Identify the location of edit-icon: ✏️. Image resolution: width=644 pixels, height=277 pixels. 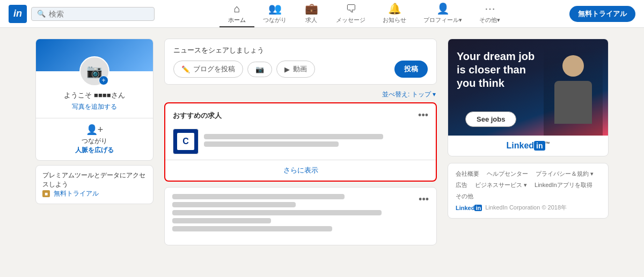
(186, 70).